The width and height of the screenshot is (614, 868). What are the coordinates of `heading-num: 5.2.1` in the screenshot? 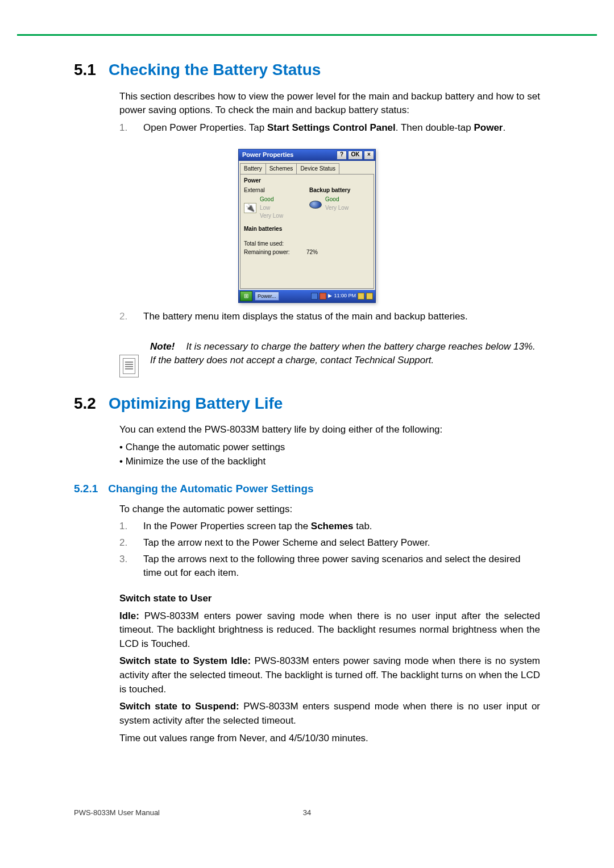 It's located at (57, 489).